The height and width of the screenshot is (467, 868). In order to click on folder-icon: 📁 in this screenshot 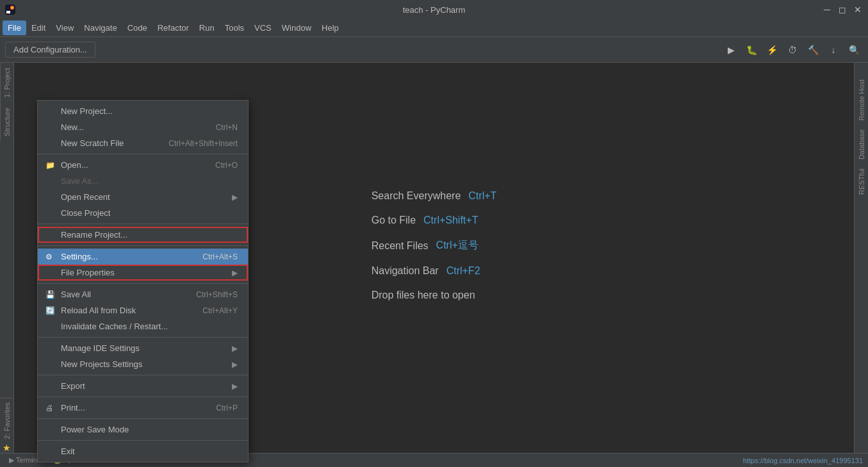, I will do `click(50, 165)`.